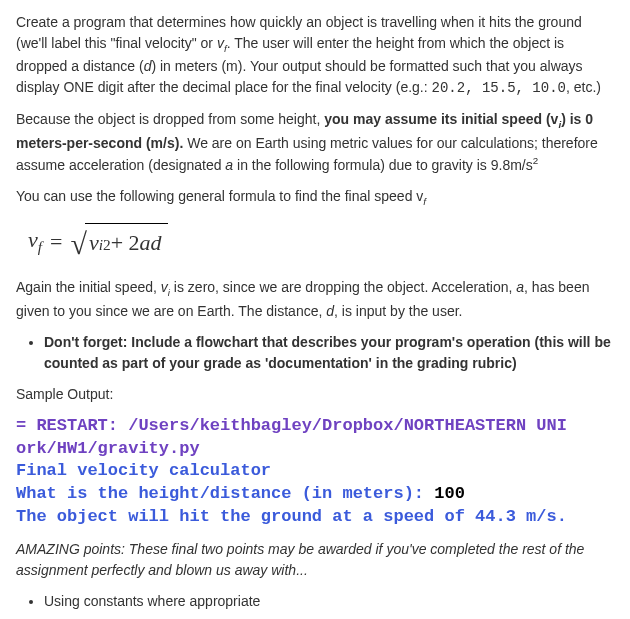 The image size is (630, 619). What do you see at coordinates (315, 56) in the screenshot?
I see `paragraph-intro: Create a program that determines how qui…` at bounding box center [315, 56].